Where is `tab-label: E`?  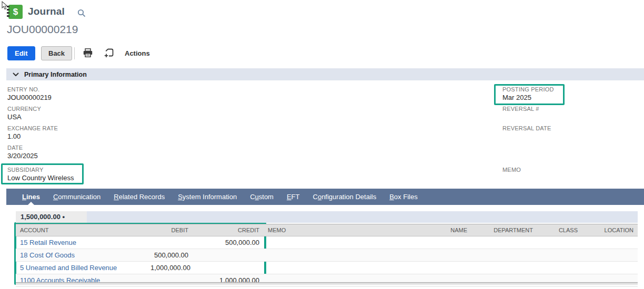 tab-label: E is located at coordinates (289, 197).